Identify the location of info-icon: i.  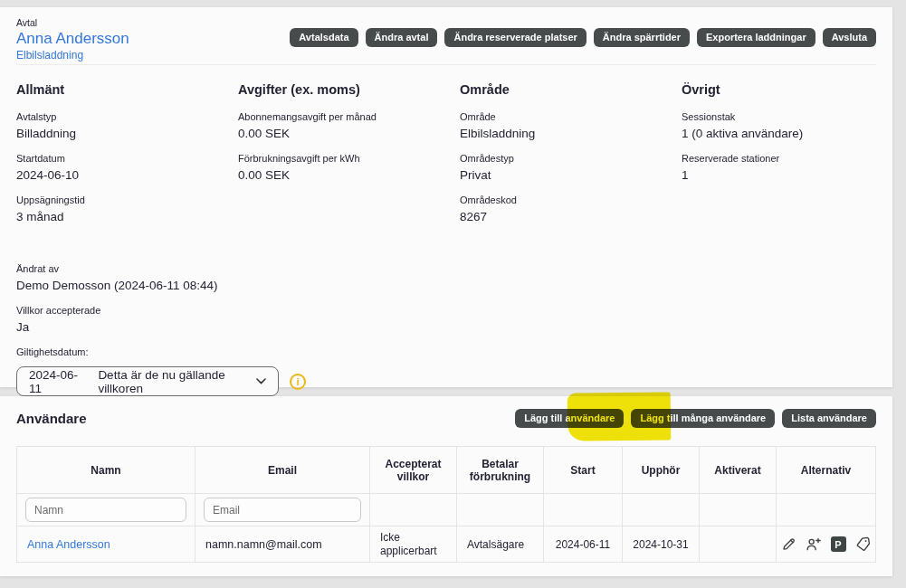
(298, 382).